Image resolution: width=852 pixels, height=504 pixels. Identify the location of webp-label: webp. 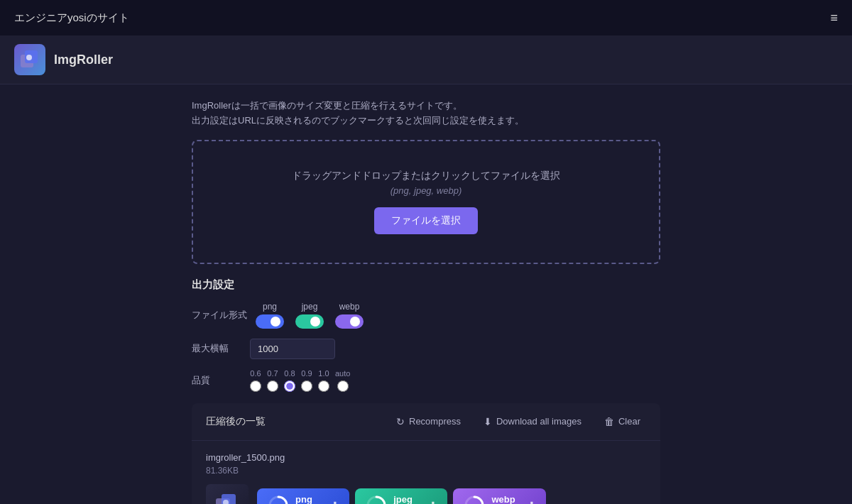
(349, 307).